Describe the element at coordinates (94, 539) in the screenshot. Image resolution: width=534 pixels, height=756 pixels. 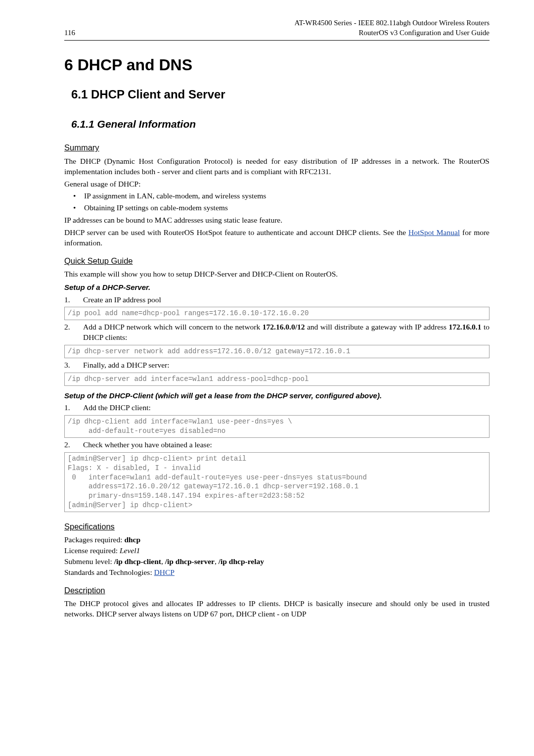
I see `specs-label: Packages required:` at that location.